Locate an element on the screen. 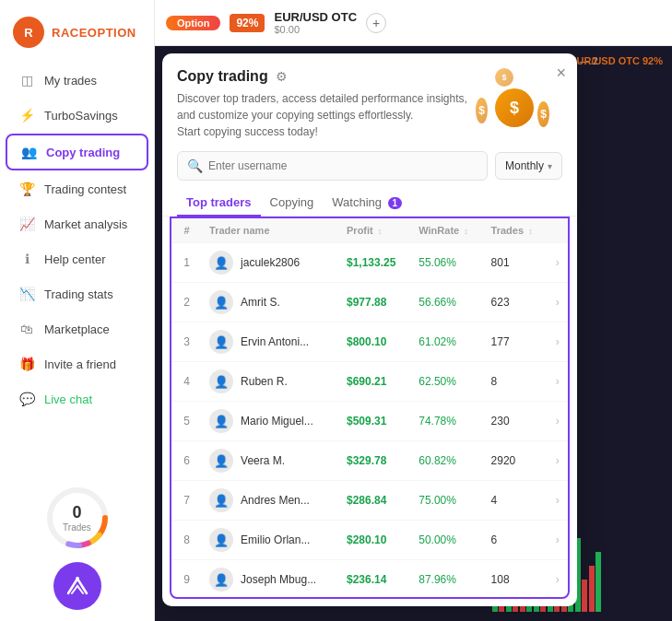 The image size is (672, 621). trading-contest-icon: 🏆 is located at coordinates (27, 189).